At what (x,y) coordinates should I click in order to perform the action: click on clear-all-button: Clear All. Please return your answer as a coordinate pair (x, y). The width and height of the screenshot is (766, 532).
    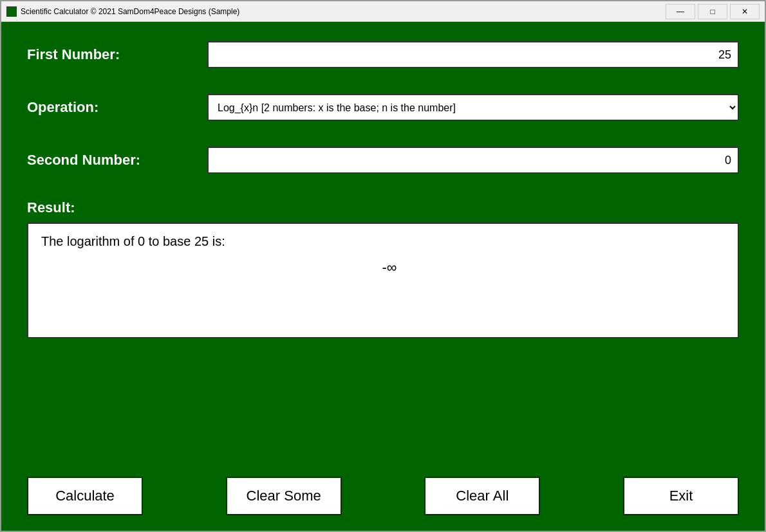
    Looking at the image, I should click on (482, 496).